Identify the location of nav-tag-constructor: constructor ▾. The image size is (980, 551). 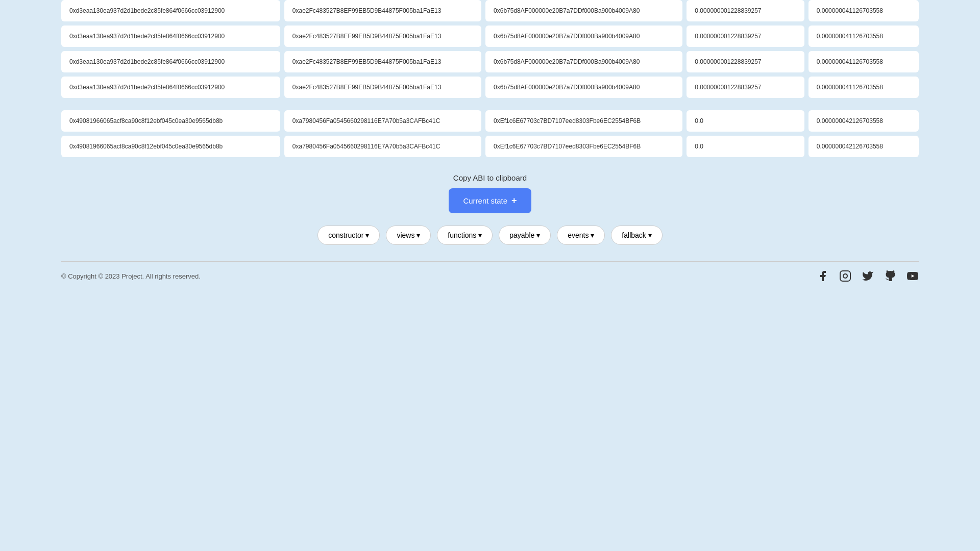
(349, 235).